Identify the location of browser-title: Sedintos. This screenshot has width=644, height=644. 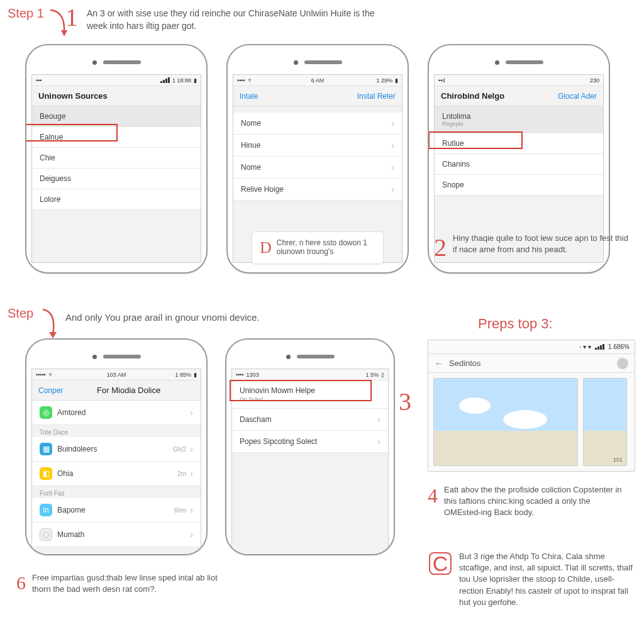
(530, 364).